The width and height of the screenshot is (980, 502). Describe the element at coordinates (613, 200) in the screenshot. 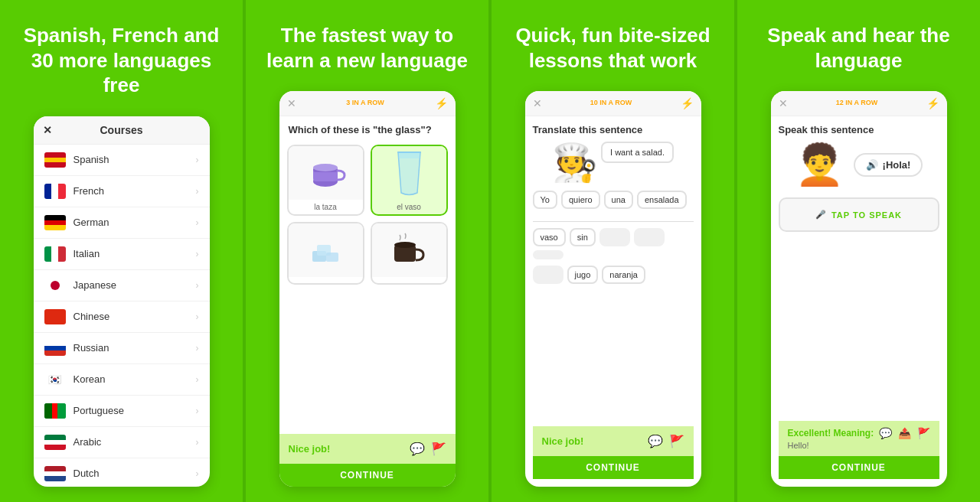

I see `word-chips-row1: Yo quiero una ensalada` at that location.